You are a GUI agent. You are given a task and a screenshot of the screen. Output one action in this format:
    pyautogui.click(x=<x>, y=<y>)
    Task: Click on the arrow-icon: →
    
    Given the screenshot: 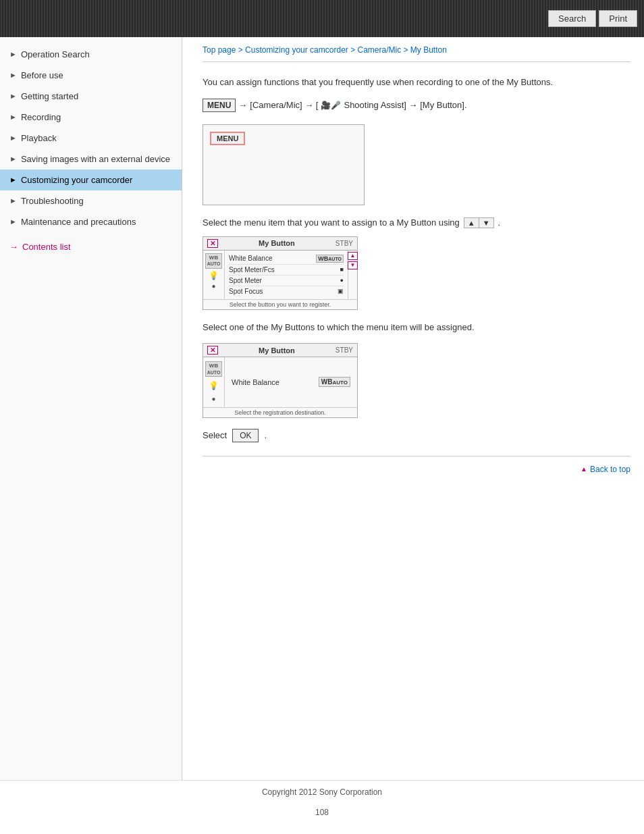 What is the action you would take?
    pyautogui.click(x=243, y=105)
    